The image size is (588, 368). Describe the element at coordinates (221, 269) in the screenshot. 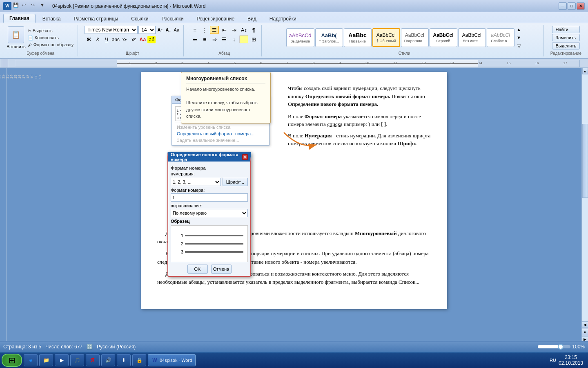

I see `dialog-cancel-button: Отмена` at that location.